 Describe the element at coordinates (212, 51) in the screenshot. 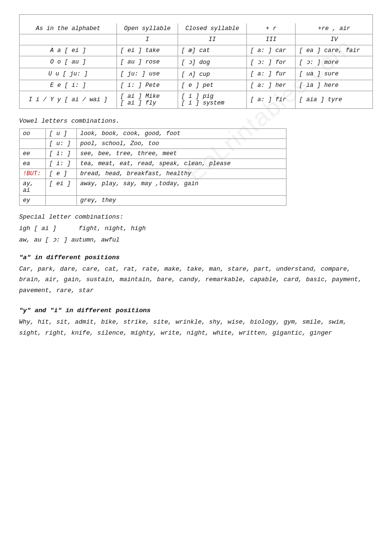

I see `row-a-closed: [ æ] cat` at that location.